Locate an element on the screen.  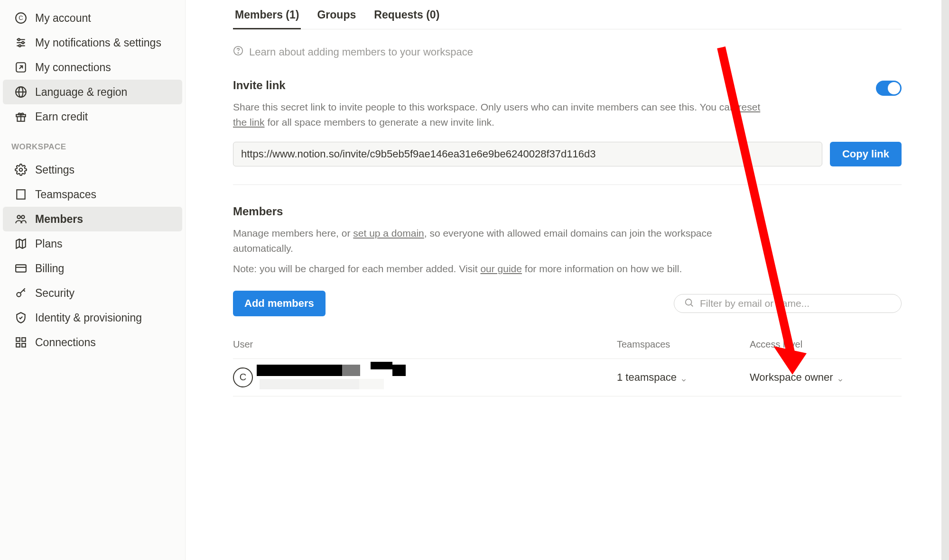
col-user: User is located at coordinates (425, 344).